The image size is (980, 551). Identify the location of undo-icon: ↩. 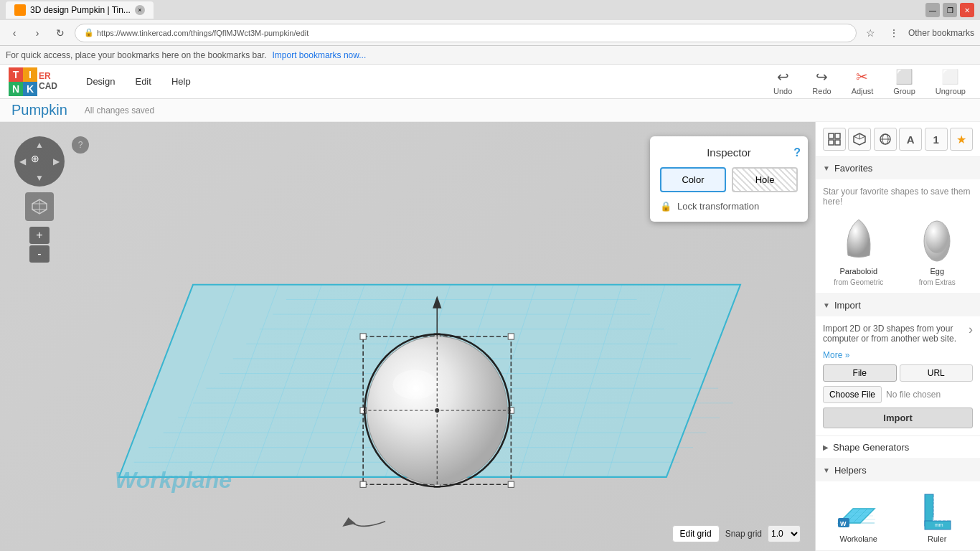
(783, 77).